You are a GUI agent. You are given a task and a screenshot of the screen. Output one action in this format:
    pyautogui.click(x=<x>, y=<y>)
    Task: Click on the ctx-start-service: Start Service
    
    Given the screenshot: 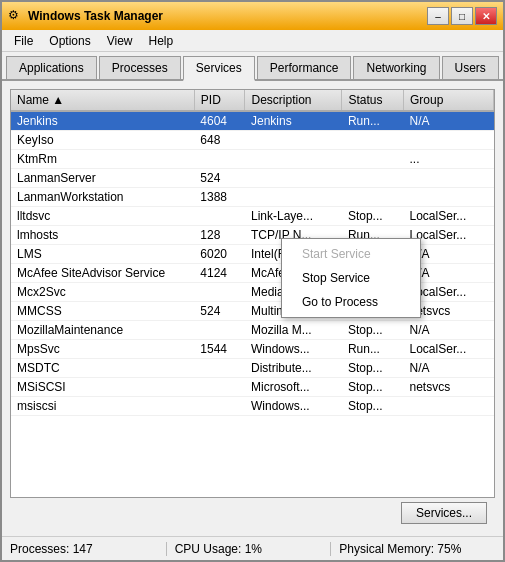 What is the action you would take?
    pyautogui.click(x=351, y=254)
    